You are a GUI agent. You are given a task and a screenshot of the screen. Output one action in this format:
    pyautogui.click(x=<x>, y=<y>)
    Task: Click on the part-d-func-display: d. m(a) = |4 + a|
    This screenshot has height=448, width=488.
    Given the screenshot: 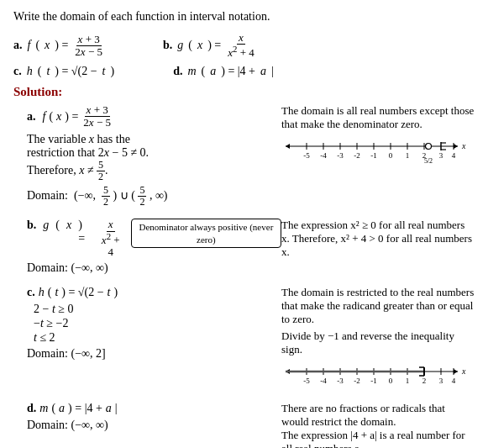 What is the action you would take?
    pyautogui.click(x=155, y=408)
    